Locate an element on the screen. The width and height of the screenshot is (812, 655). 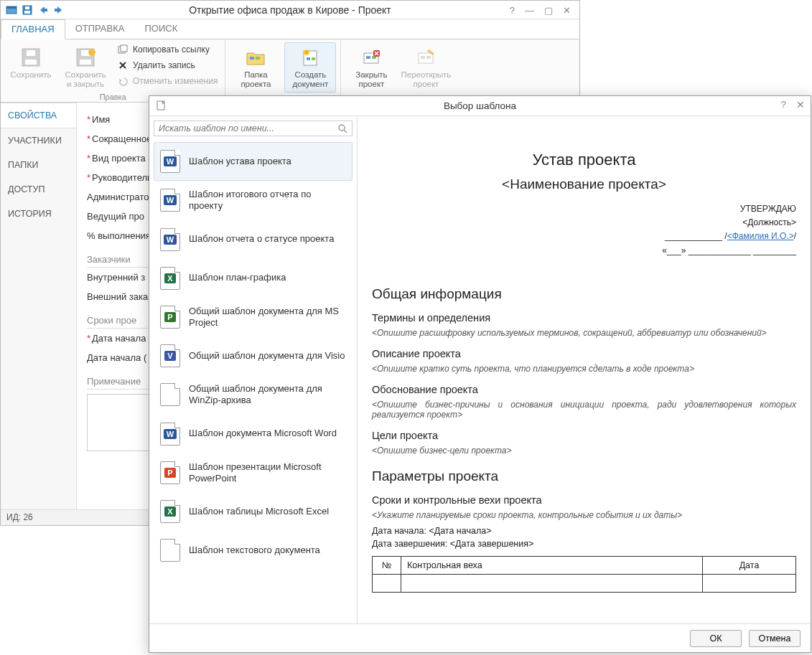
tab-search: ПОИСК is located at coordinates (161, 29).